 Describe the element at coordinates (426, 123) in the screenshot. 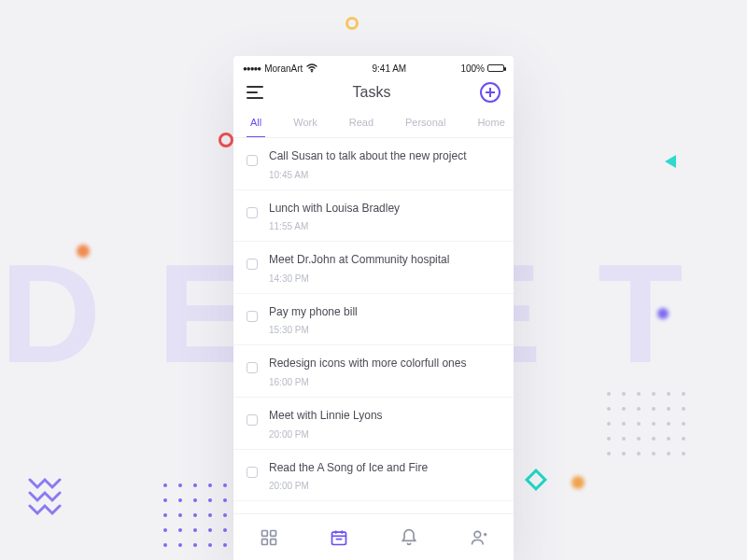

I see `tab-personal: Personal` at that location.